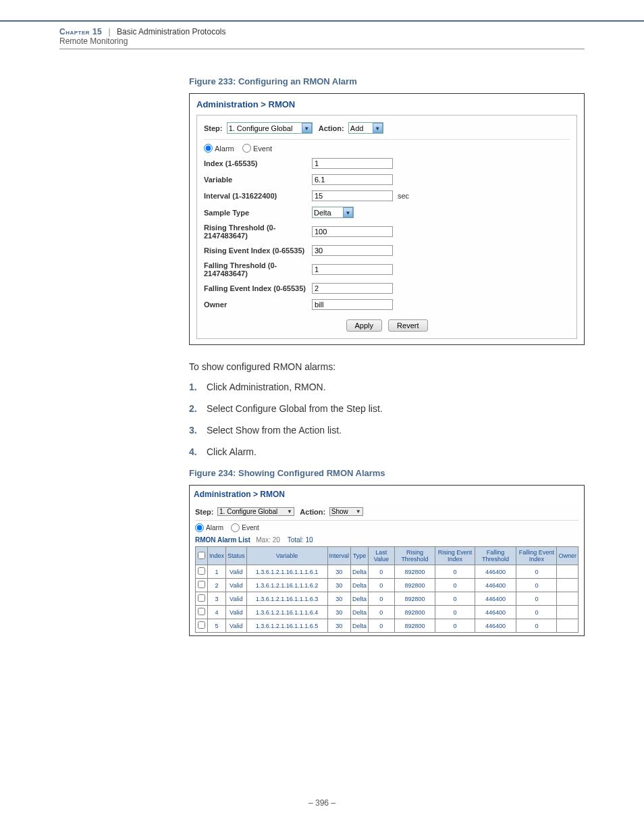 The image size is (644, 834). Describe the element at coordinates (258, 163) in the screenshot. I see `index-label: Index (1-65535)` at that location.